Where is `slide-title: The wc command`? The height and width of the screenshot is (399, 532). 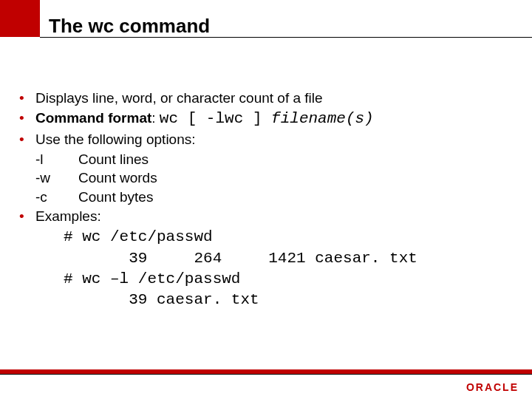 slide-title: The wc command is located at coordinates (129, 27).